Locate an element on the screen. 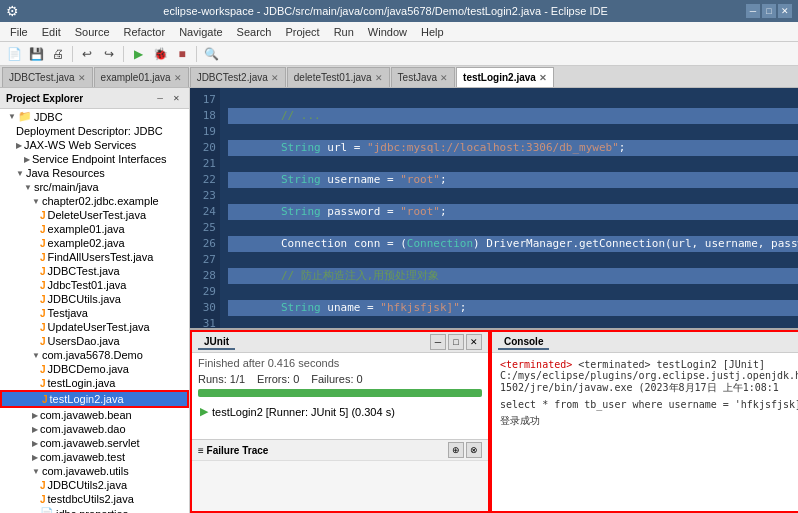 This screenshot has height=513, width=798. sidebar-item-usersdao: J UsersDao.java is located at coordinates (94, 341).